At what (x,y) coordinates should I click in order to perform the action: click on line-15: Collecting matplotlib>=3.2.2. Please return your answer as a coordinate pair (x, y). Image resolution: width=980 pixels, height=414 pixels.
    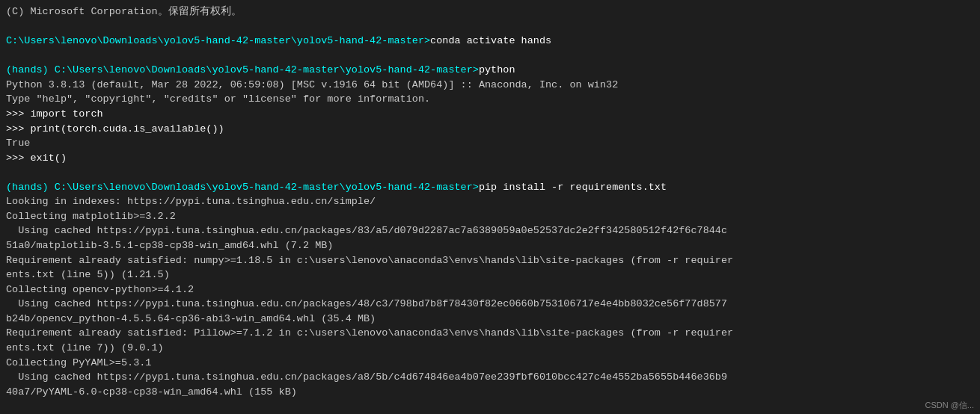
    Looking at the image, I should click on (490, 217).